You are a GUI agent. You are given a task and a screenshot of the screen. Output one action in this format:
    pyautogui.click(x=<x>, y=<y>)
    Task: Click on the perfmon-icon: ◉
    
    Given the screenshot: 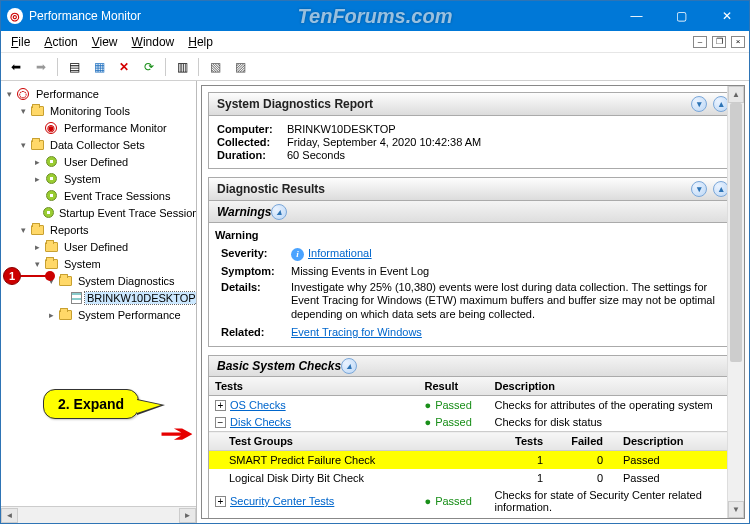 What is the action you would take?
    pyautogui.click(x=51, y=128)
    